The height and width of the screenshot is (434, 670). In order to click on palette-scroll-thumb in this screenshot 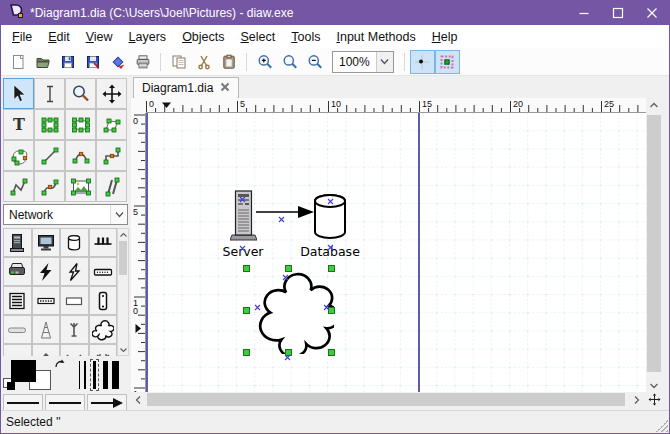, I will do `click(123, 258)`.